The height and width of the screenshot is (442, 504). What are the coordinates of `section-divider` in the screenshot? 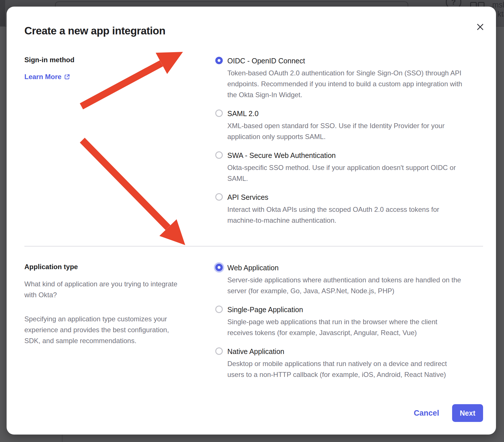 It's located at (254, 246).